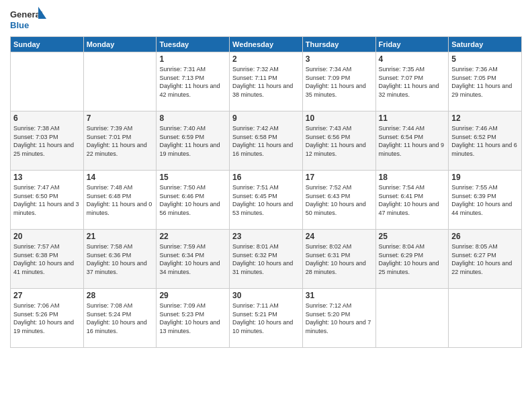 The image size is (532, 411). I want to click on day-info: Sunrise: 7:11 AMSunset: 5:21 PMDaylight:…, so click(266, 318).